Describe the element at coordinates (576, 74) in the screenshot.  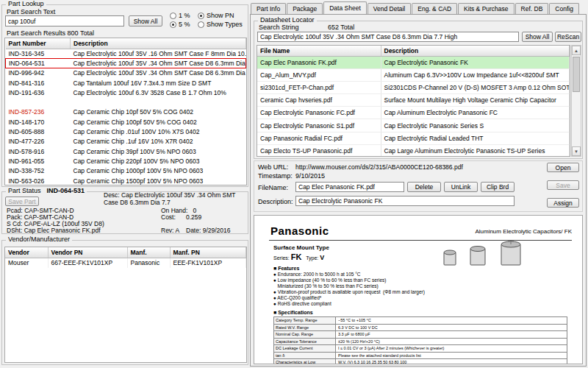
I see `scrollbar-thumb` at that location.